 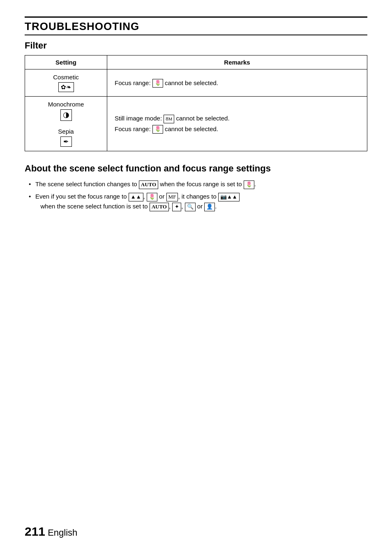 I want to click on 8m-icon: 8M, so click(x=169, y=119).